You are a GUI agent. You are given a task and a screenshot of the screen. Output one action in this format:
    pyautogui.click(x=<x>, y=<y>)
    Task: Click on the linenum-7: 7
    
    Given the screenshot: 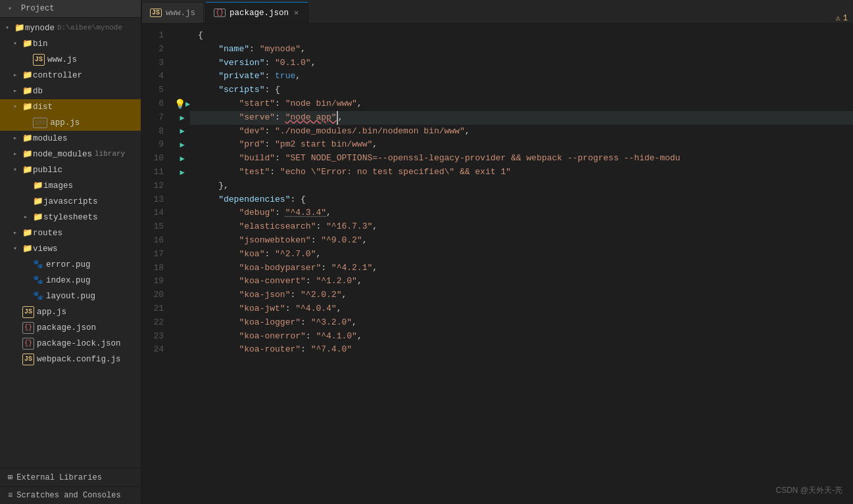 What is the action you would take?
    pyautogui.click(x=158, y=118)
    